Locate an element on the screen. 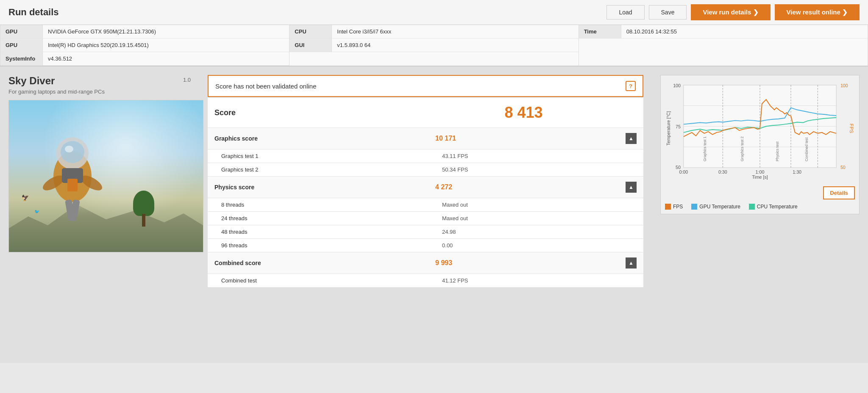  sysinfo-col-cpu: CPU Intel Core i3/i5/i7 6xxx GUI v1.5.89… is located at coordinates (434, 45).